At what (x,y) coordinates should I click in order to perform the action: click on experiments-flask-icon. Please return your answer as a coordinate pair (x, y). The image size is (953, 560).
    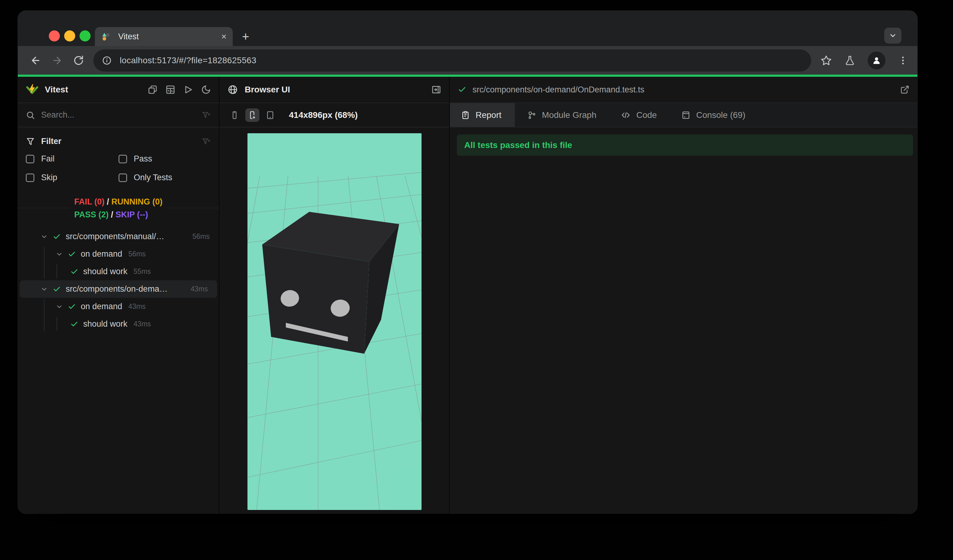
    Looking at the image, I should click on (850, 60).